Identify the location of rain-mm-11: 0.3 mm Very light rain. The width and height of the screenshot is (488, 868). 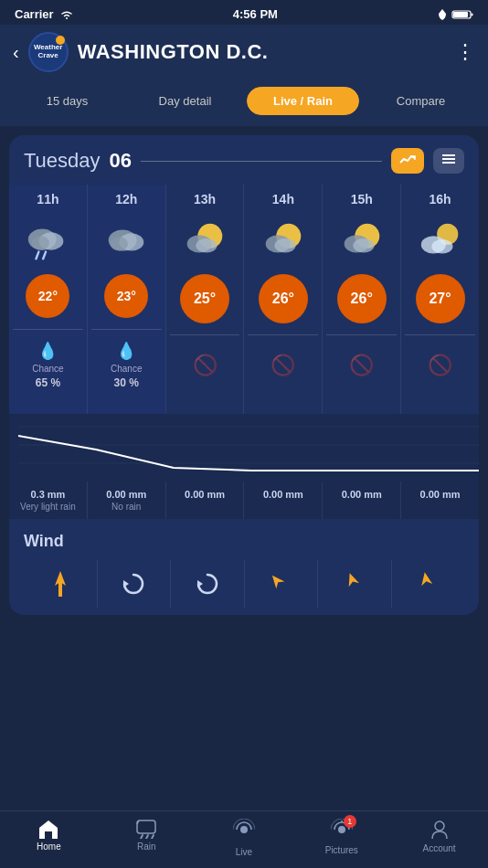
(48, 501).